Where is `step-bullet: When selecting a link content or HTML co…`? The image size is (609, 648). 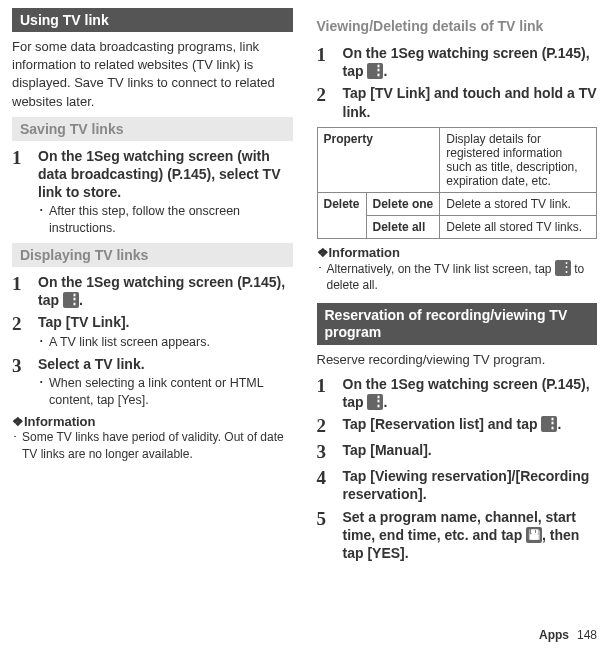
step-bullet: When selecting a link content or HTML co… is located at coordinates (166, 392).